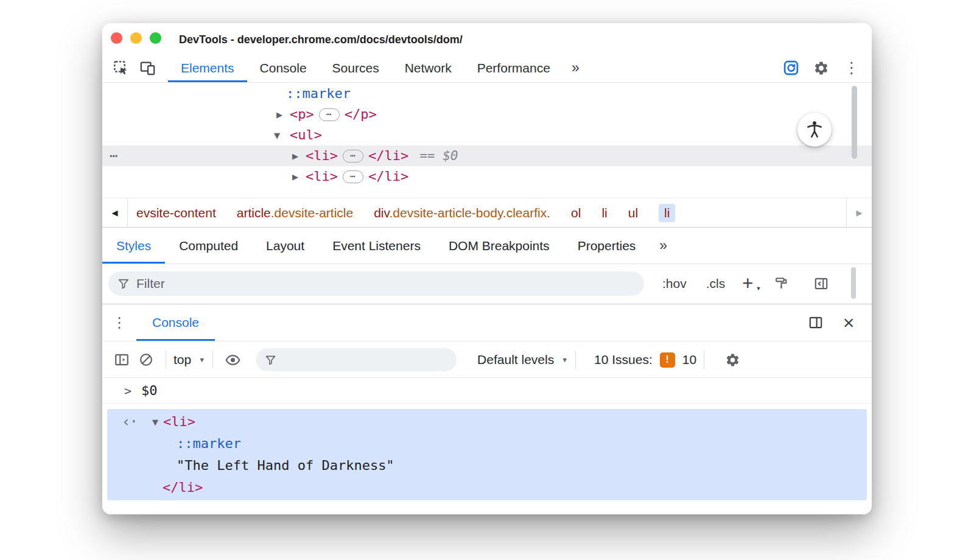 The height and width of the screenshot is (560, 974). What do you see at coordinates (284, 68) in the screenshot?
I see `tab-console: Console` at bounding box center [284, 68].